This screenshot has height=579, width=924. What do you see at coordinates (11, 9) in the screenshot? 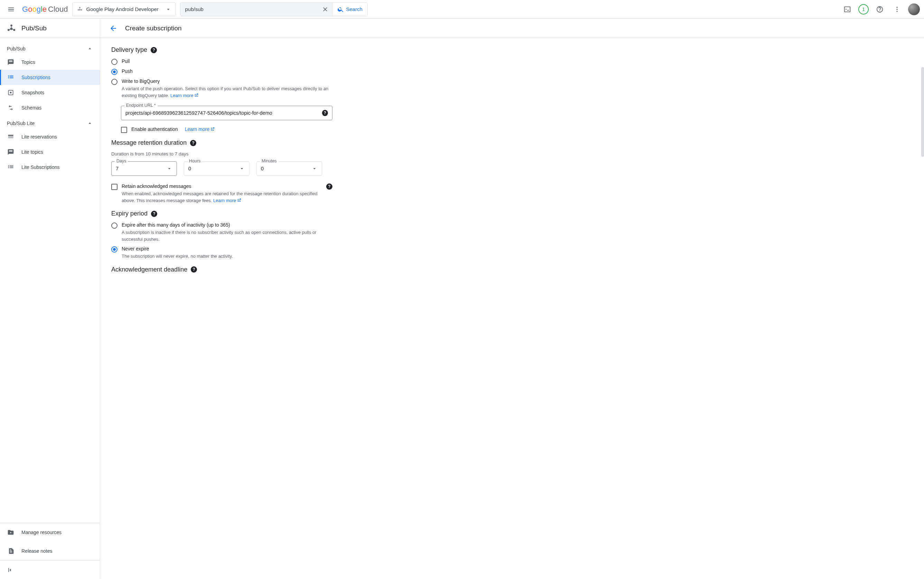
I see `main-menu-button` at bounding box center [11, 9].